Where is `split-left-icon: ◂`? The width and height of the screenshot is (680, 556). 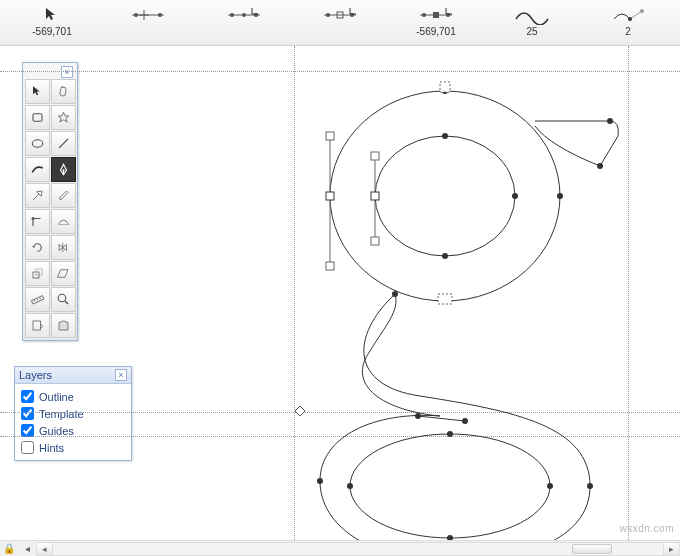
split-left-icon: ◂ is located at coordinates (27, 548).